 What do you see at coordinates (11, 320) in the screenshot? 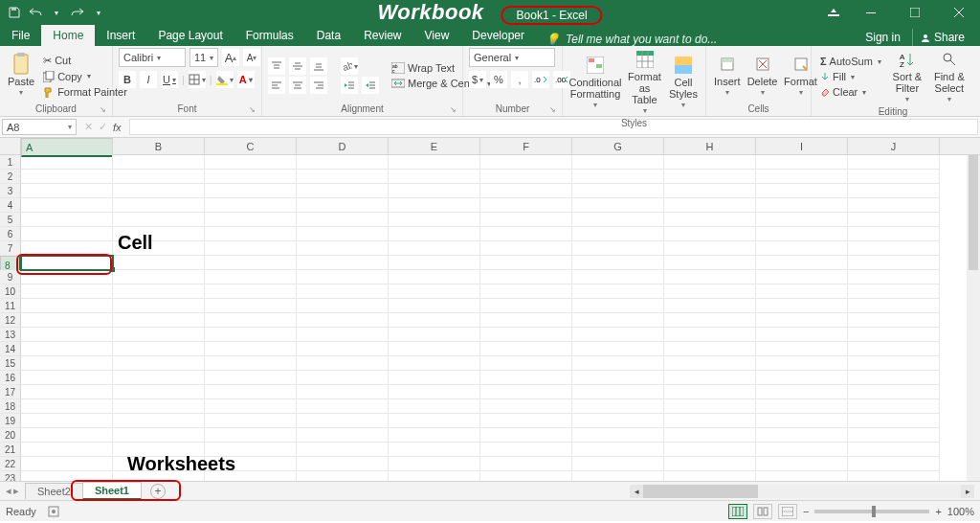
I see `row-header: 12` at bounding box center [11, 320].